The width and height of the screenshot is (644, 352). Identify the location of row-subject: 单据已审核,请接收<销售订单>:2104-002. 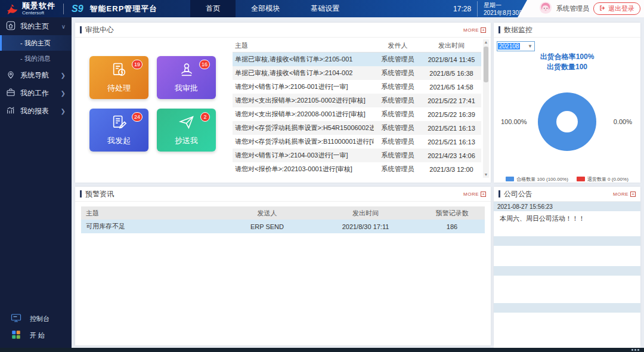
(303, 73).